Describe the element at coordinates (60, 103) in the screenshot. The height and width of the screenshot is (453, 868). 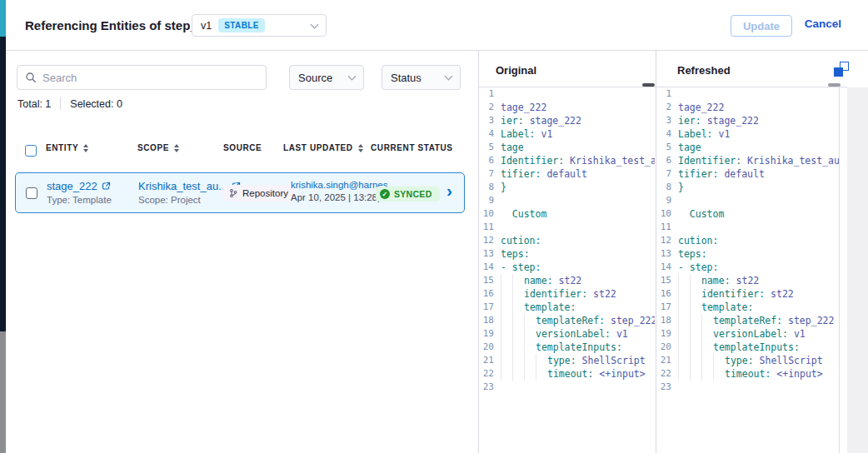
I see `summary-divider` at that location.